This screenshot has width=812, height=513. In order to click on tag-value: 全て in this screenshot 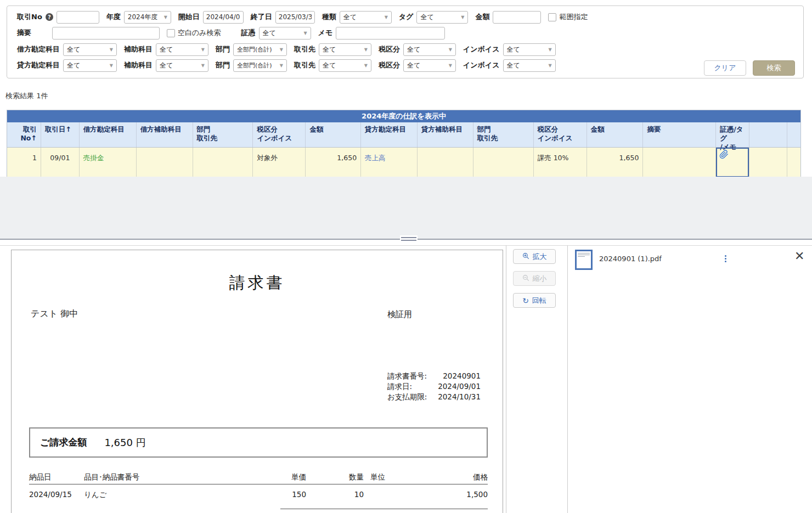, I will do `click(427, 18)`.